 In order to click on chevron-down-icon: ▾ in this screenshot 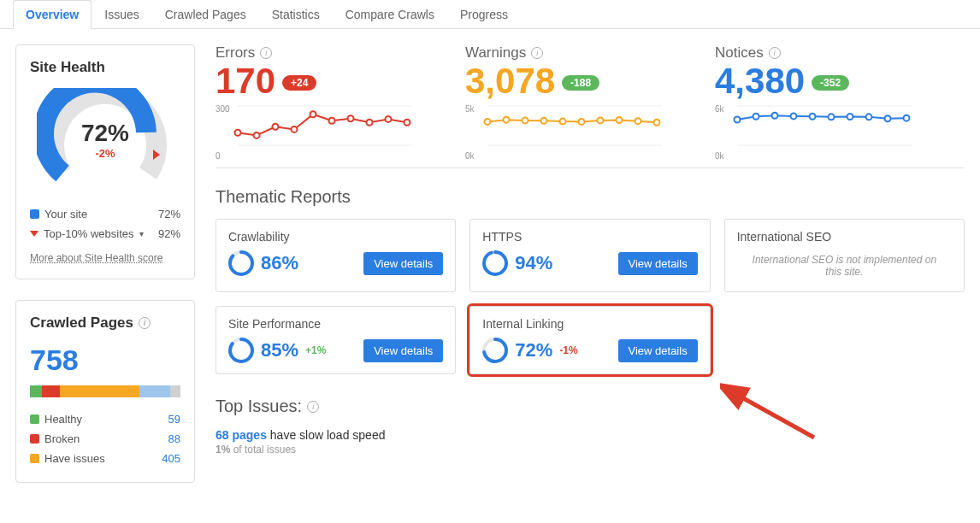, I will do `click(142, 234)`.